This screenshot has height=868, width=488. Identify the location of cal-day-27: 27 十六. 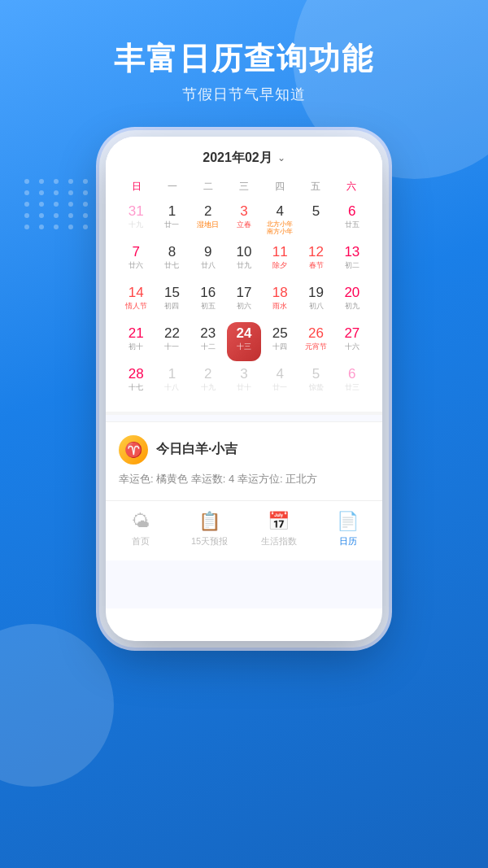
(352, 342).